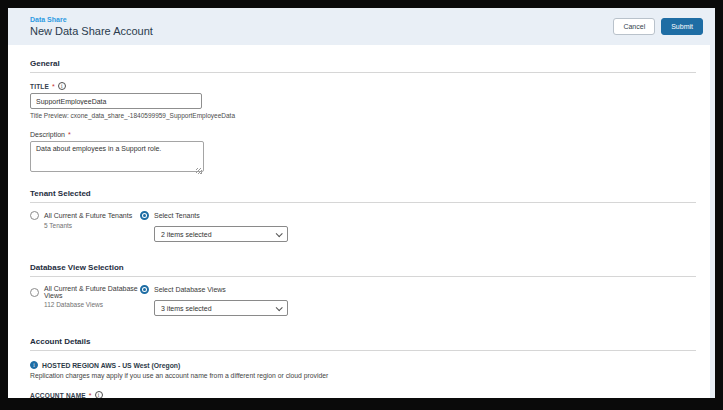 Image resolution: width=723 pixels, height=410 pixels. What do you see at coordinates (363, 268) in the screenshot?
I see `section-title-database: Database View Selection` at bounding box center [363, 268].